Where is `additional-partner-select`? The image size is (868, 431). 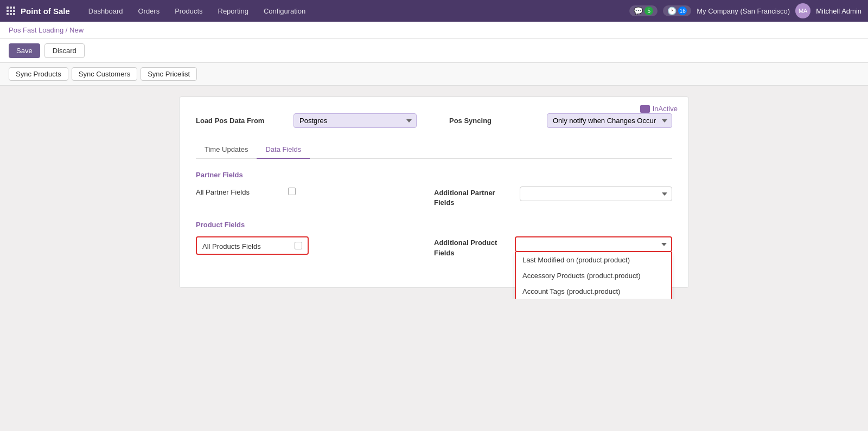 additional-partner-select is located at coordinates (596, 194).